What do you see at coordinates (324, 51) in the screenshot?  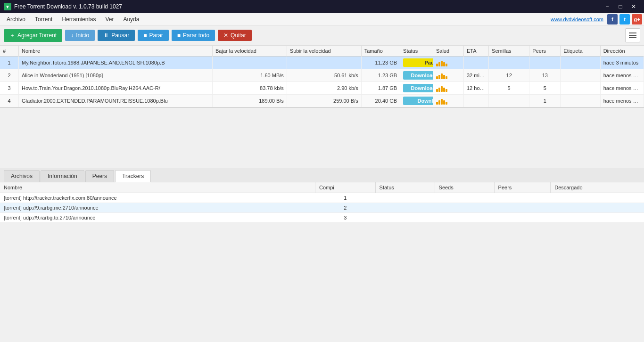 I see `col-upload-speed: Subir la velocidad` at bounding box center [324, 51].